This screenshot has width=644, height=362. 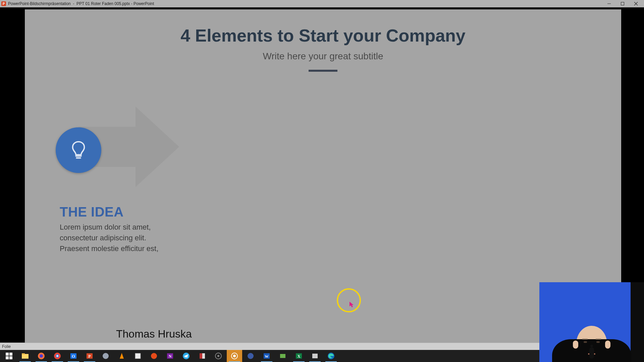 I want to click on taskbar-obs-recording, so click(x=234, y=356).